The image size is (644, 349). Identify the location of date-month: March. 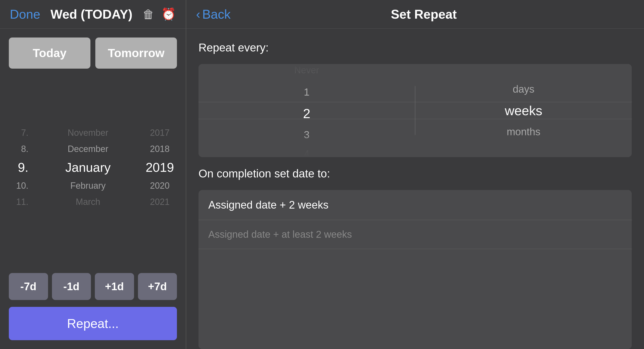
(88, 202).